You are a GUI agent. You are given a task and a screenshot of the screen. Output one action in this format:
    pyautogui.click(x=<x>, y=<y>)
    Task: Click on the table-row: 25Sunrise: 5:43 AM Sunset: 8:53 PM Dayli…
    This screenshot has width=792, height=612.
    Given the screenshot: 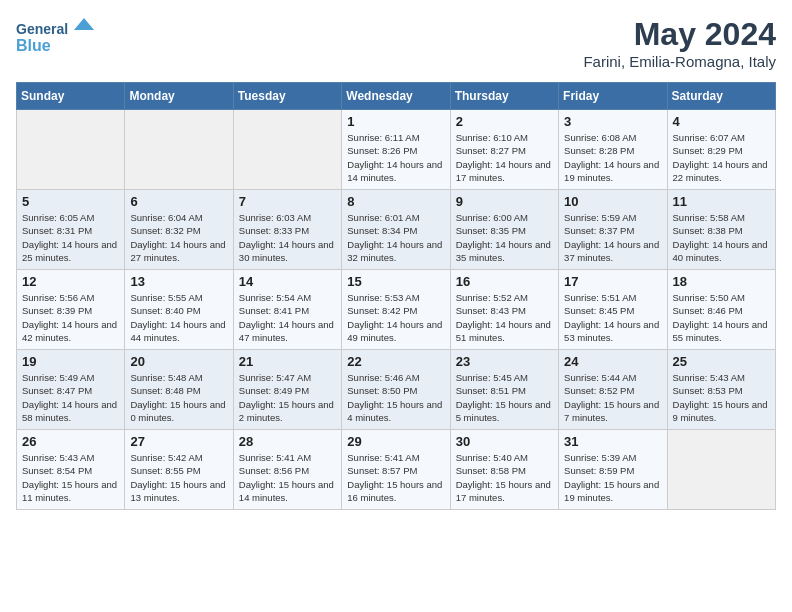 What is the action you would take?
    pyautogui.click(x=721, y=390)
    